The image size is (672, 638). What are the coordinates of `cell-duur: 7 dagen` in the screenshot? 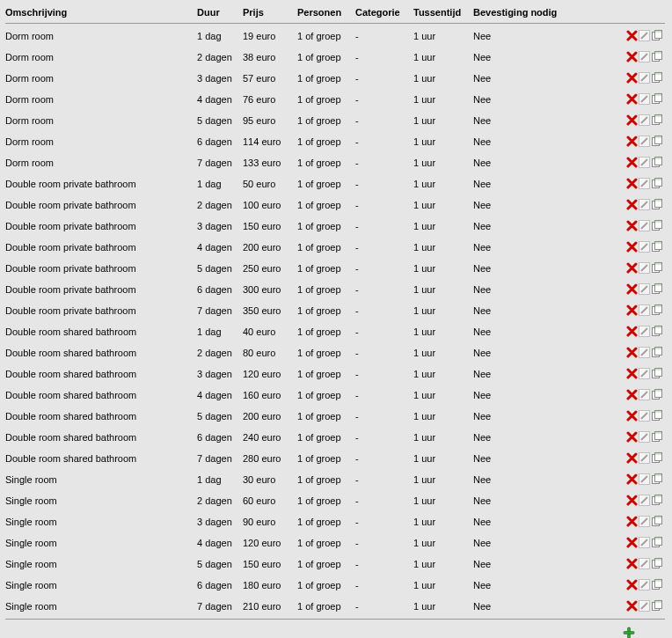 It's located at (220, 311).